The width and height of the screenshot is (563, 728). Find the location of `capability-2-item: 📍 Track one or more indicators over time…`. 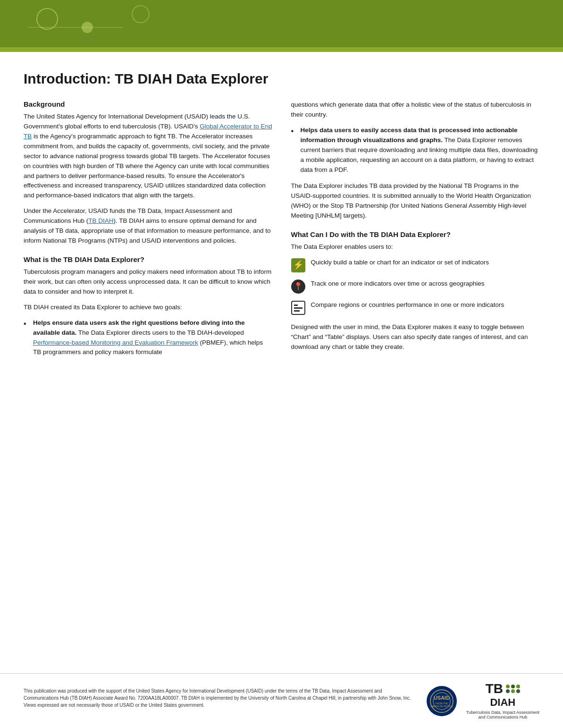

capability-2-item: 📍 Track one or more indicators over time… is located at coordinates (415, 286).